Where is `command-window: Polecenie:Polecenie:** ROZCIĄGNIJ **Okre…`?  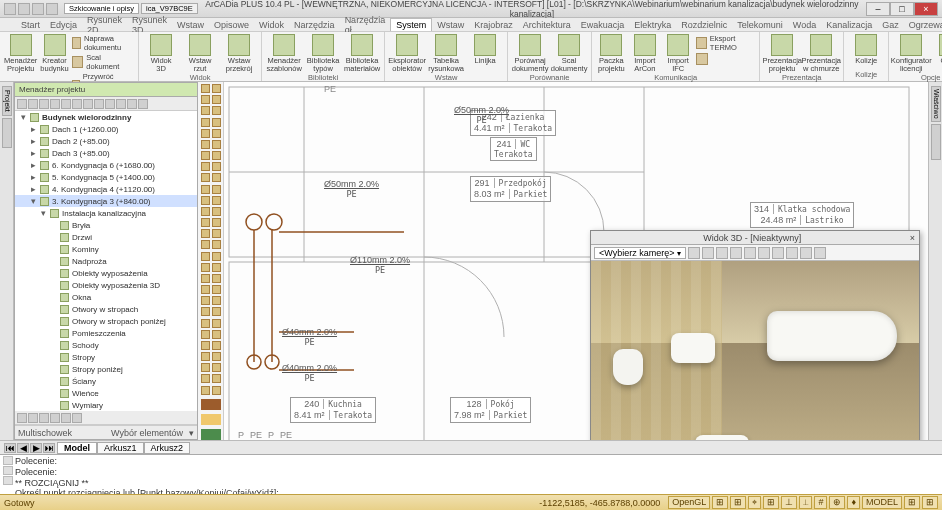 command-window: Polecenie:Polecenie:** ROZCIĄGNIJ **Okre… is located at coordinates (471, 474).